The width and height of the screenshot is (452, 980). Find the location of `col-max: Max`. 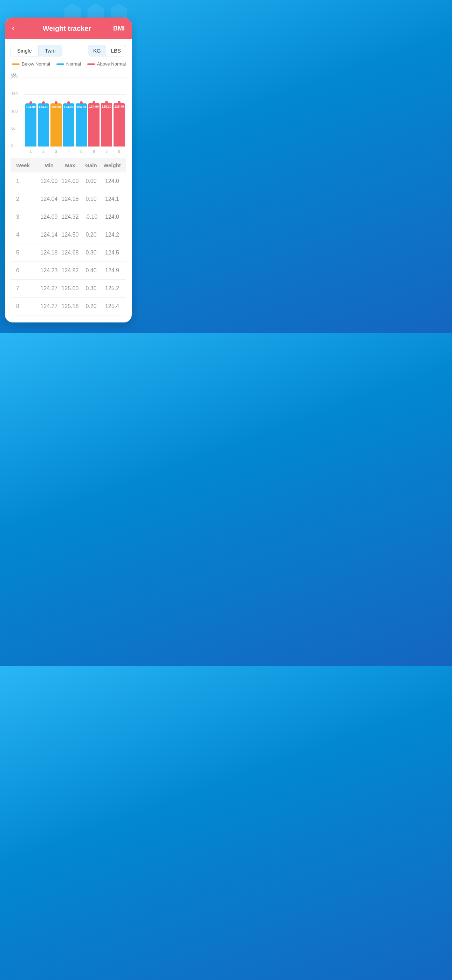

col-max: Max is located at coordinates (70, 165).